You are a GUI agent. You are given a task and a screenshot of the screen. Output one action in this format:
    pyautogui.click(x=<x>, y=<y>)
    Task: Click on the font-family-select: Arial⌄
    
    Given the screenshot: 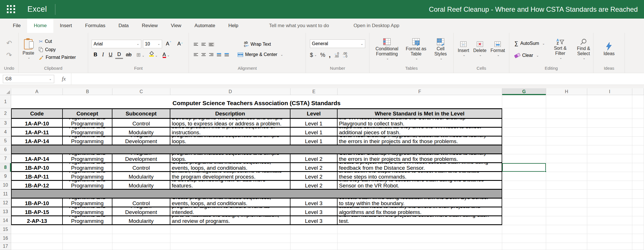 What is the action you would take?
    pyautogui.click(x=116, y=44)
    